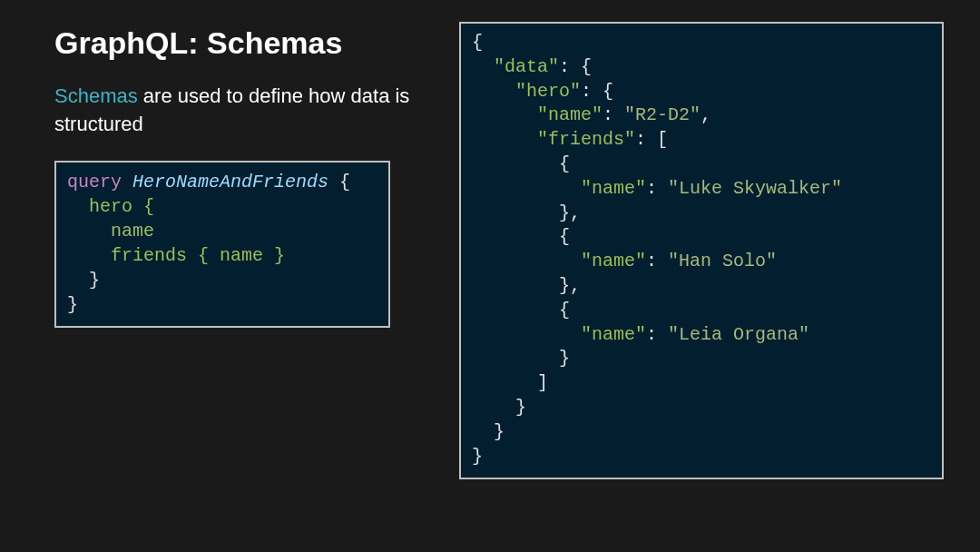 This screenshot has width=980, height=552. Describe the element at coordinates (165, 256) in the screenshot. I see `code-line-friends-open: friends {` at that location.